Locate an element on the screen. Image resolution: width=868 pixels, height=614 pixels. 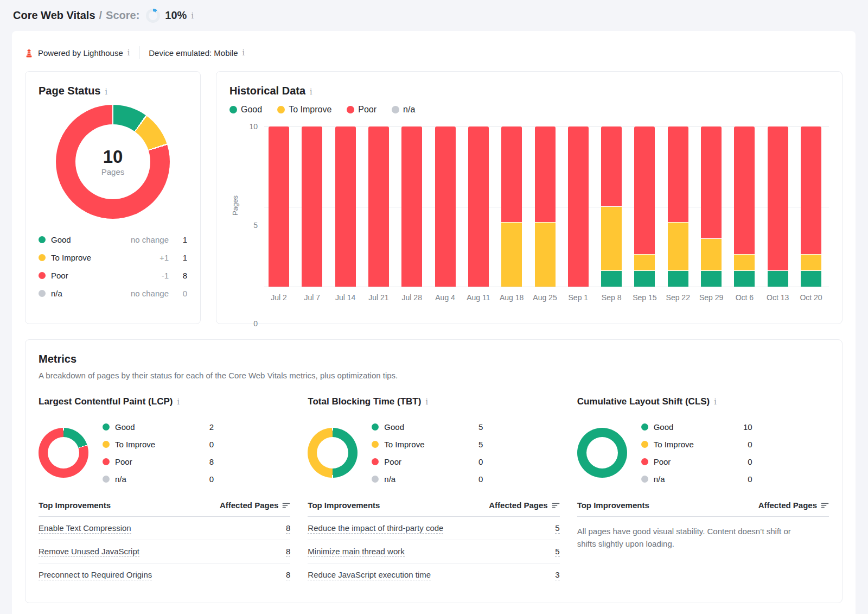
affected-pages-link: 3 is located at coordinates (557, 575).